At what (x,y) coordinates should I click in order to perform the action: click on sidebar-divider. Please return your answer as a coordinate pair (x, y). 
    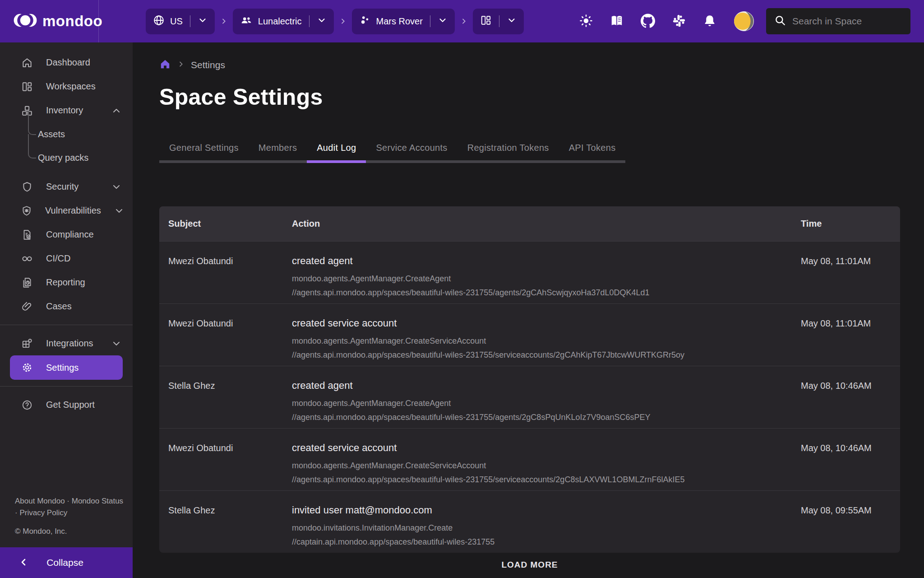
    Looking at the image, I should click on (66, 325).